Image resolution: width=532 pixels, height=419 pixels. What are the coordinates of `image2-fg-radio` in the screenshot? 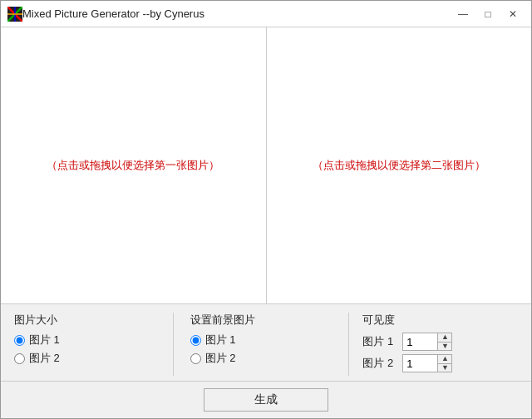 It's located at (196, 359).